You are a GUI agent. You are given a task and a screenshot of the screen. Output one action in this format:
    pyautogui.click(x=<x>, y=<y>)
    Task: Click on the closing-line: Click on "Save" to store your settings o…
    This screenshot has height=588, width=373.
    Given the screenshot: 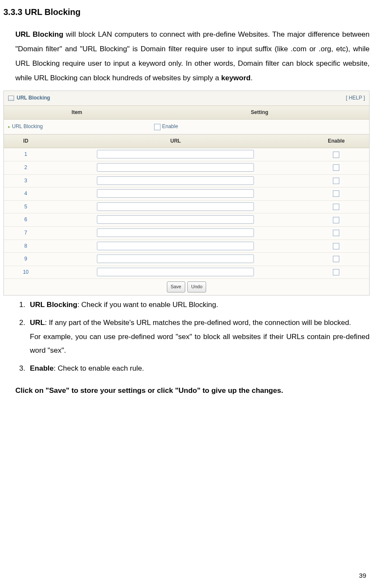 What is the action you would take?
    pyautogui.click(x=192, y=391)
    